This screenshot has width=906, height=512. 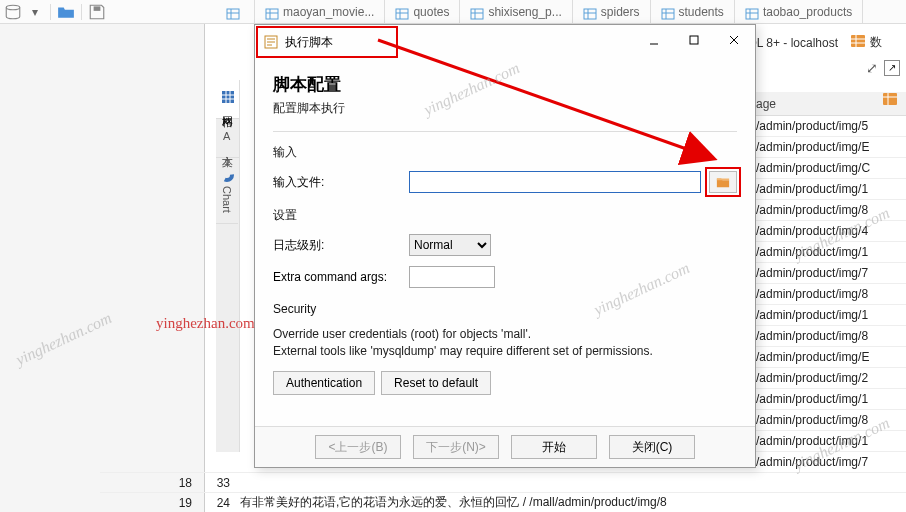 What do you see at coordinates (505, 446) in the screenshot?
I see `wizard-button-bar: <上一步(B) 下一步(N)> 开始 关闭(C)` at bounding box center [505, 446].